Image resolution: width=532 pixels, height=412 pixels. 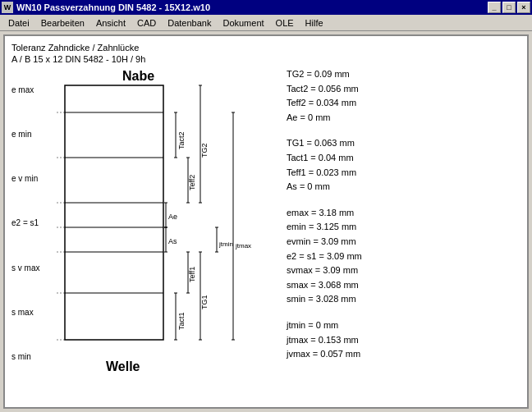 What do you see at coordinates (324, 118) in the screenshot?
I see `info-ae: Ae = 0 mm` at bounding box center [324, 118].